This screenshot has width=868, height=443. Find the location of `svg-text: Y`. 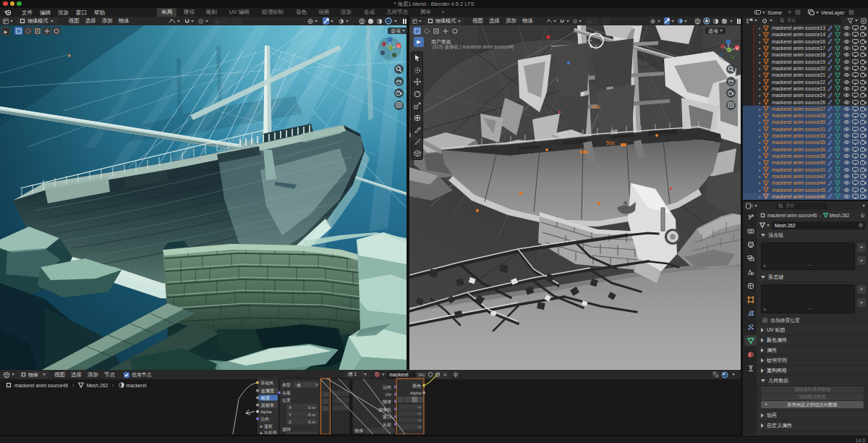

svg-text: Y is located at coordinates (290, 415).